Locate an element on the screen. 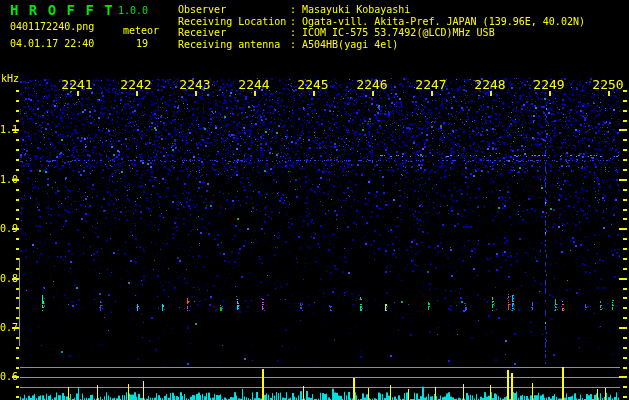 This screenshot has height=400, width=629. info-value: A504HB(yagi 4el) is located at coordinates (350, 45).